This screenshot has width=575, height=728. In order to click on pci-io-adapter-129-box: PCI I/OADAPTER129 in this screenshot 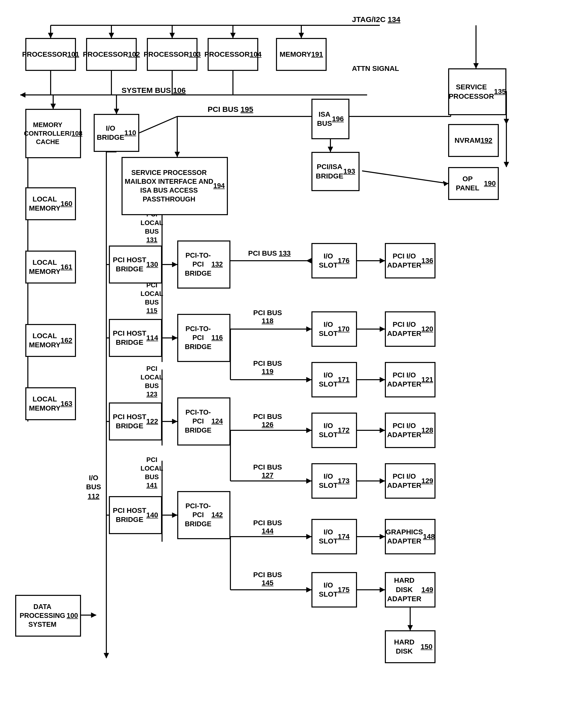, I will do `click(410, 481)`.